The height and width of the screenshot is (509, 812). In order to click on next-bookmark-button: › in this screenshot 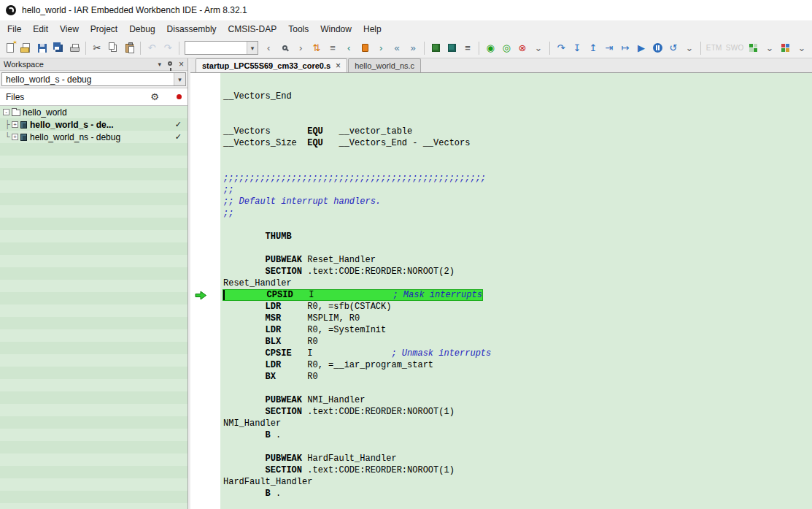, I will do `click(381, 48)`.